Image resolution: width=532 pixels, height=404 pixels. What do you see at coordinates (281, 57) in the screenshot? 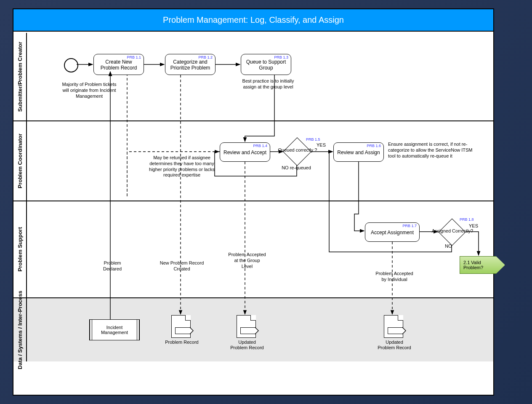
I see `ref-prb13: PRB 1.3` at bounding box center [281, 57].